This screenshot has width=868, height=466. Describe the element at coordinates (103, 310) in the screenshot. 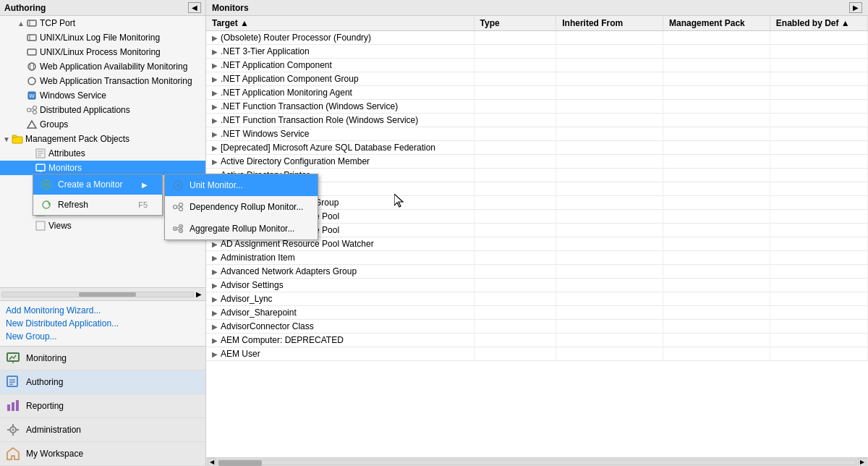

I see `add-monitoring-wizard-link: Add Monitoring Wizard...` at that location.